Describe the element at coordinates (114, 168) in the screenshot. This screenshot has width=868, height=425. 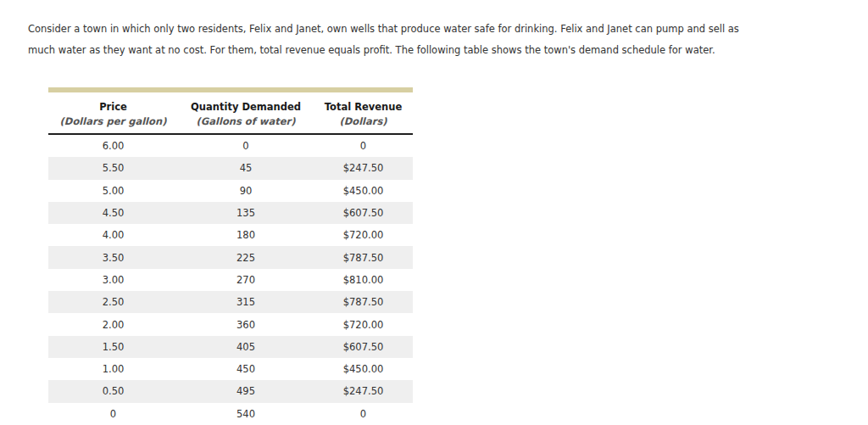
I see `price-cell: 5.50` at that location.